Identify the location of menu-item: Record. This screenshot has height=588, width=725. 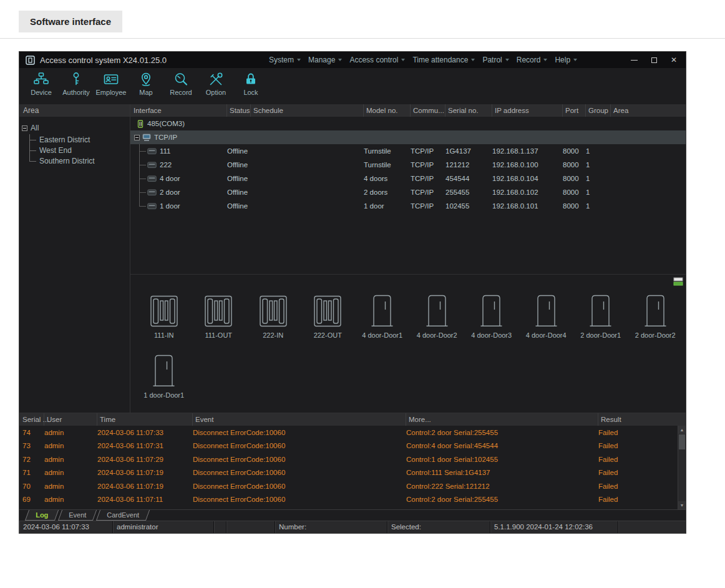
(532, 60).